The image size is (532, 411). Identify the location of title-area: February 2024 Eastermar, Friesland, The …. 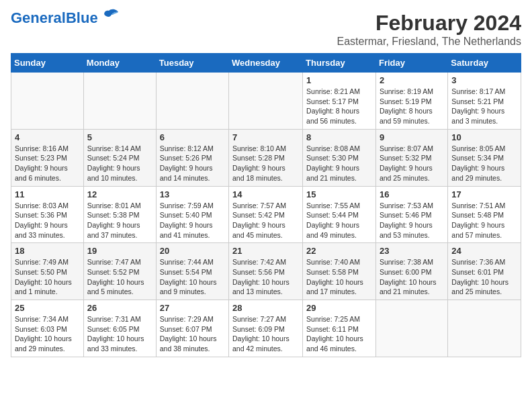
(430, 30).